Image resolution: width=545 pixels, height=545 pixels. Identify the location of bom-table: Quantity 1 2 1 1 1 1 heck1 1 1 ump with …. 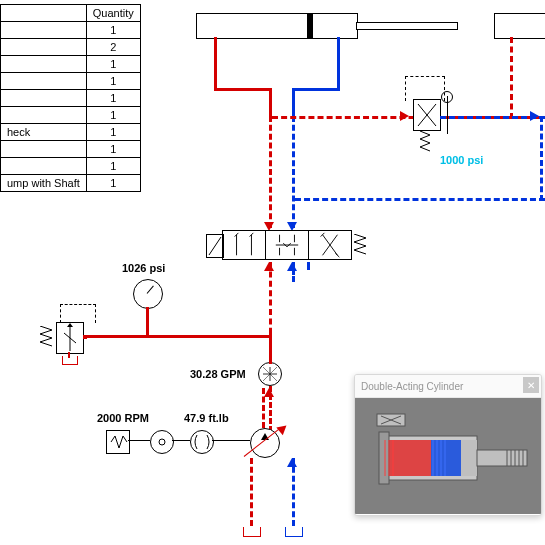
(70, 98).